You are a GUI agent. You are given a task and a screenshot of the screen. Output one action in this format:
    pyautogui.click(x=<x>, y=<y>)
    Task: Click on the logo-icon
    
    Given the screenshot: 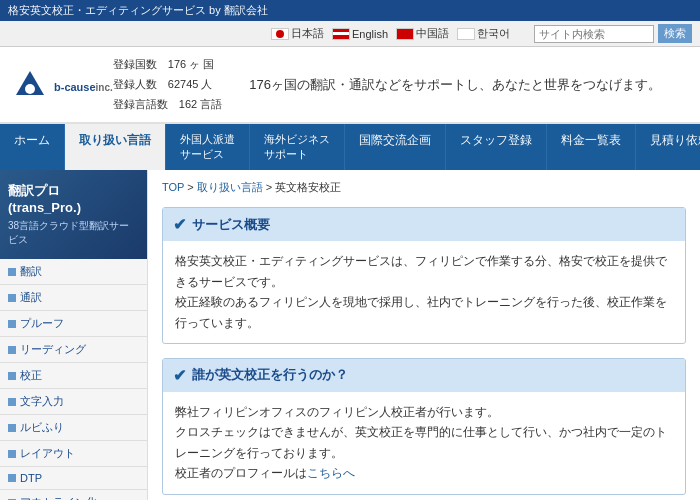 What is the action you would take?
    pyautogui.click(x=30, y=85)
    